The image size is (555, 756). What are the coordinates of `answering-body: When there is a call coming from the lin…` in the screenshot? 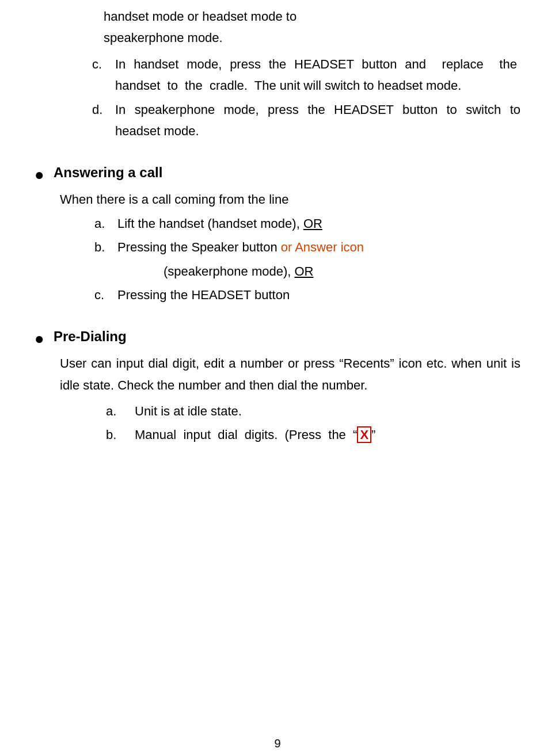 It's located at (290, 247).